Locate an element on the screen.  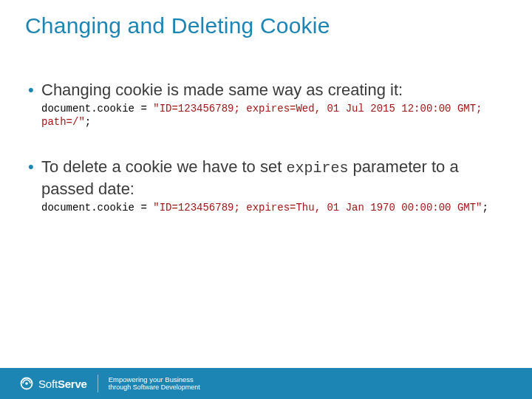
text-segment: To delete a cookie we have to set is located at coordinates (164, 167).